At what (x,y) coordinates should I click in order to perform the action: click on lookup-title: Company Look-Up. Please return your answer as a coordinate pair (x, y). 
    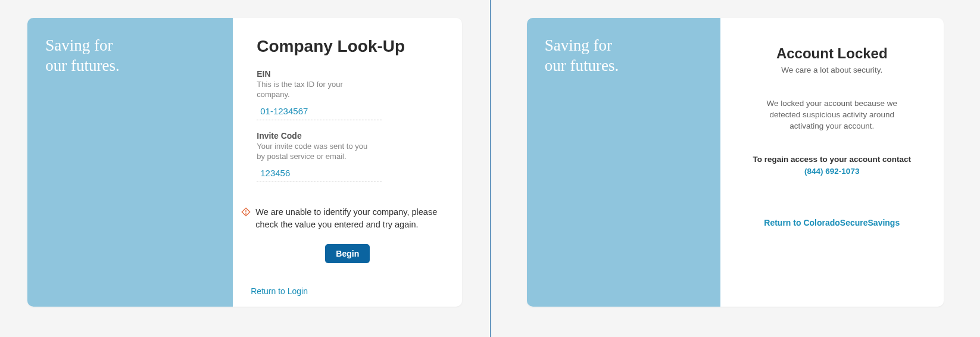
    Looking at the image, I should click on (348, 46).